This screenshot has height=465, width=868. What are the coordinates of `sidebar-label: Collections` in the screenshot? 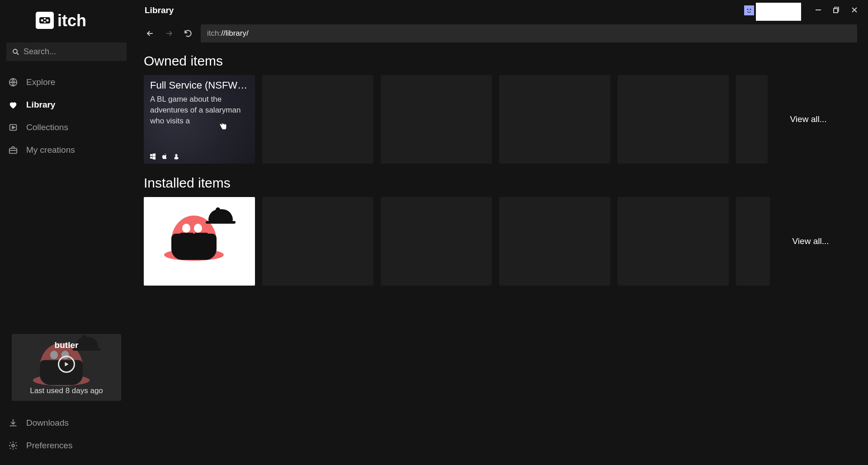 It's located at (47, 127).